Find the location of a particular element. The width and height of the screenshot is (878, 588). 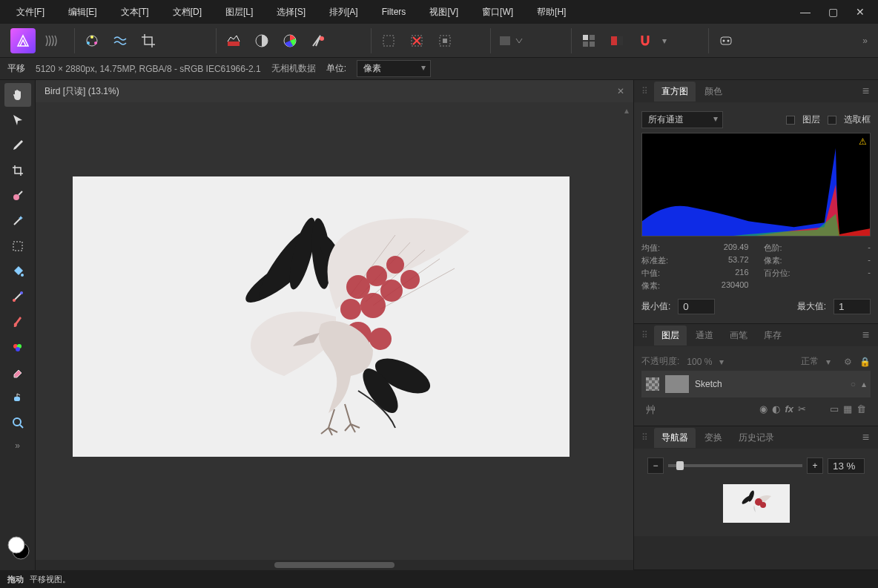

gradient-tool-icon is located at coordinates (18, 297).